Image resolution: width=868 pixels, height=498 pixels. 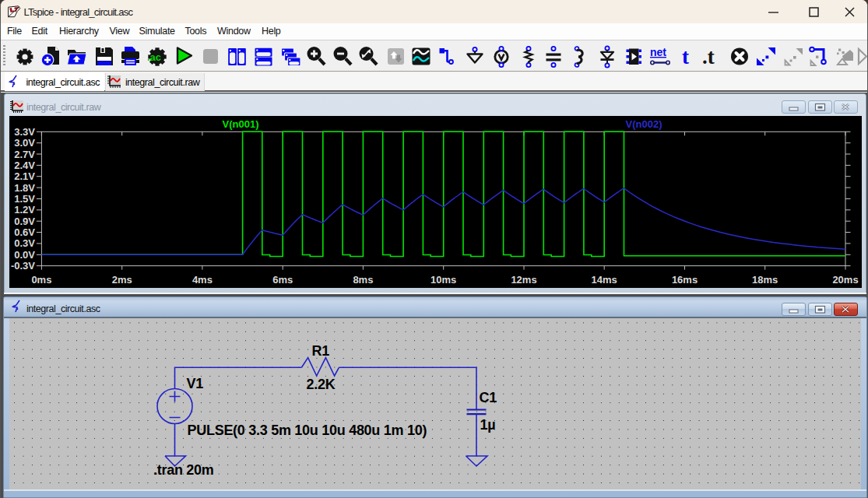 I want to click on svg-text: t, so click(x=685, y=57).